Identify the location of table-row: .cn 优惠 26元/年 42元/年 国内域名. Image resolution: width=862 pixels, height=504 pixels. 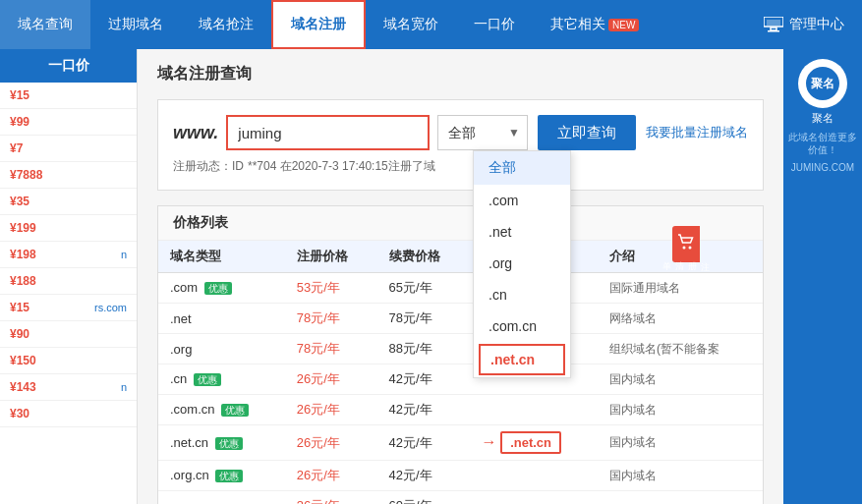
(460, 379).